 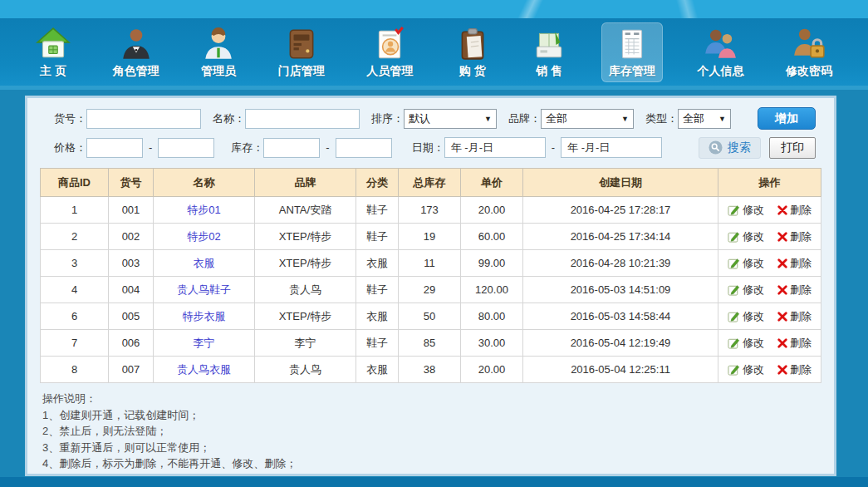 I want to click on col-header-price: 单价, so click(x=492, y=183).